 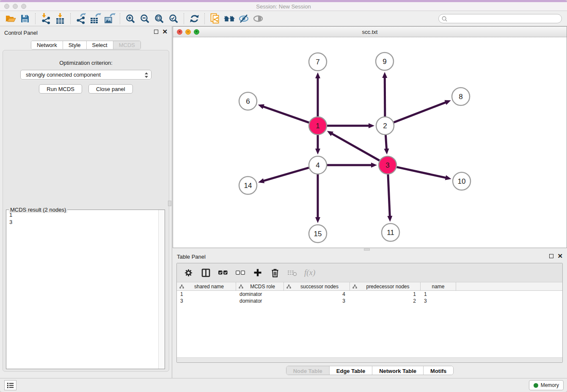 What do you see at coordinates (308, 371) in the screenshot?
I see `tab-node-table: Node Table` at bounding box center [308, 371].